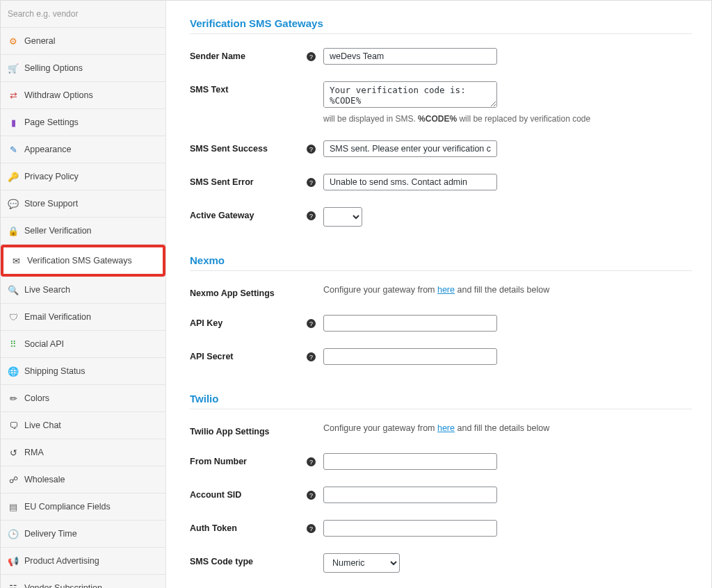 This screenshot has height=588, width=712. What do you see at coordinates (83, 317) in the screenshot?
I see `sidebar-item-email-verification: 🛡 Email Verification` at bounding box center [83, 317].